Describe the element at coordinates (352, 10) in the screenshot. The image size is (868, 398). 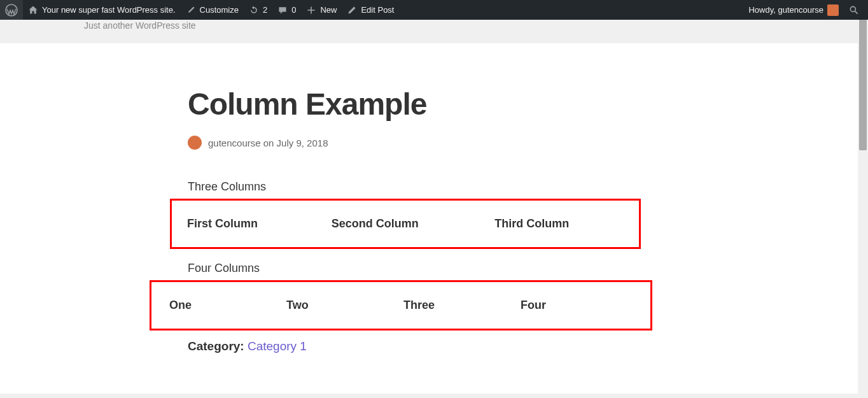
I see `pencil-icon` at that location.